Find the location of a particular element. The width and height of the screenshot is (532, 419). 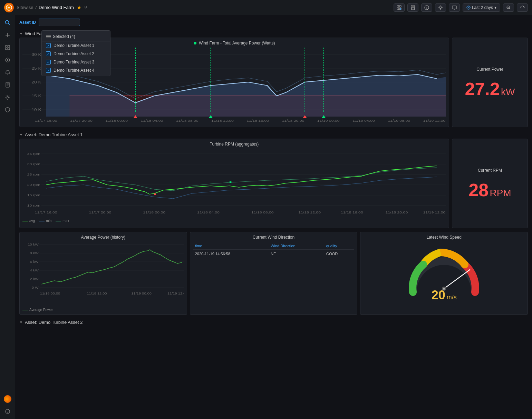

favorite-star-icon: ★ is located at coordinates (79, 8).